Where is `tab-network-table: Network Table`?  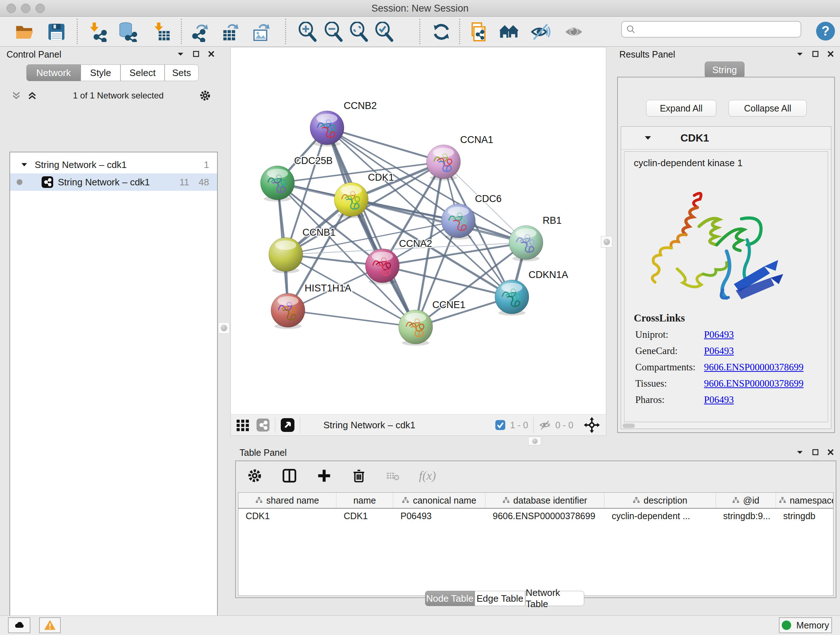
tab-network-table: Network Table is located at coordinates (554, 599).